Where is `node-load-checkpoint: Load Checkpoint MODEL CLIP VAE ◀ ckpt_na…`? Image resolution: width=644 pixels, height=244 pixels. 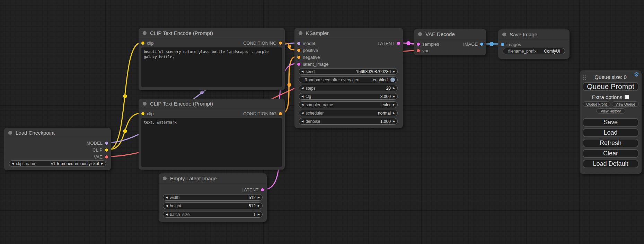
node-load-checkpoint: Load Checkpoint MODEL CLIP VAE ◀ ckpt_na… is located at coordinates (58, 149).